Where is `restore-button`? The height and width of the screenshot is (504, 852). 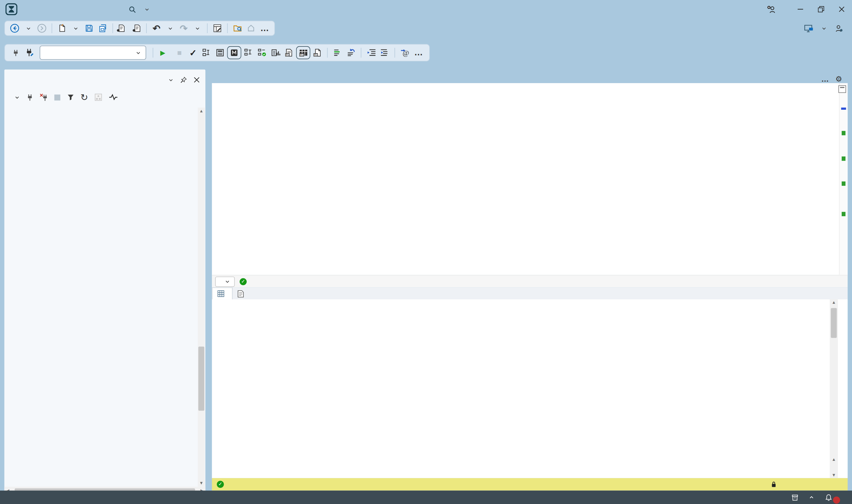
restore-button is located at coordinates (821, 9).